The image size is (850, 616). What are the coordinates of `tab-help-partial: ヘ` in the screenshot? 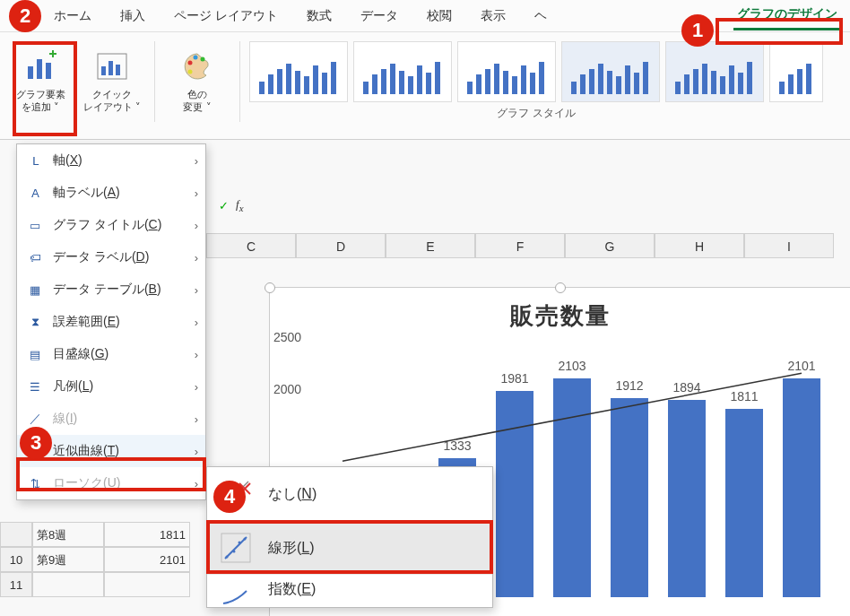 It's located at (541, 16).